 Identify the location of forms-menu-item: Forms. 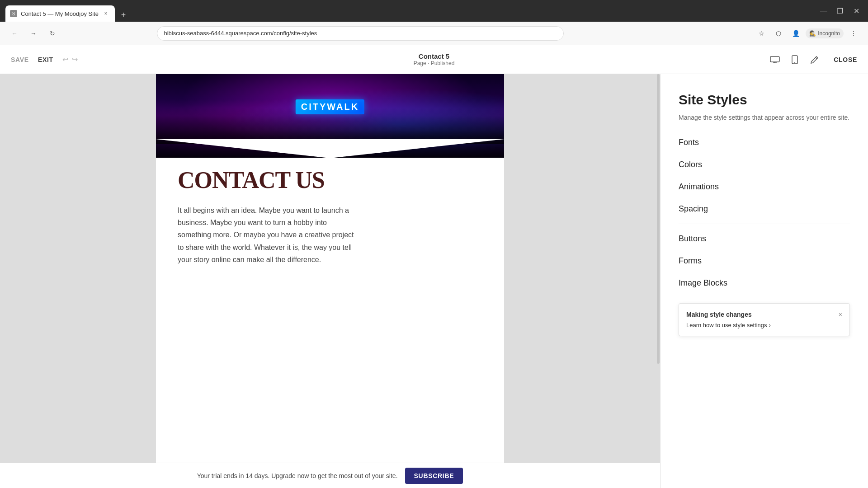
(764, 261).